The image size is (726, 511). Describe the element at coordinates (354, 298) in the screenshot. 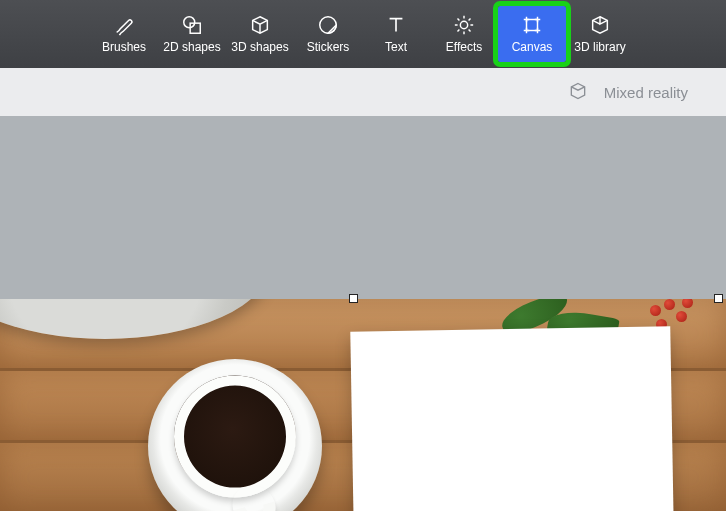

I see `selection-handle-top-mid` at that location.